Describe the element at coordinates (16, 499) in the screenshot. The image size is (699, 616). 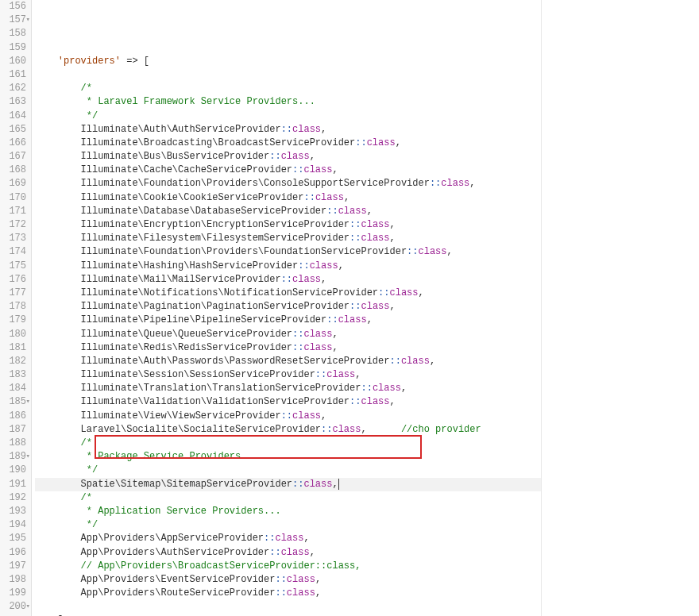
I see `line-number: 192` at that location.